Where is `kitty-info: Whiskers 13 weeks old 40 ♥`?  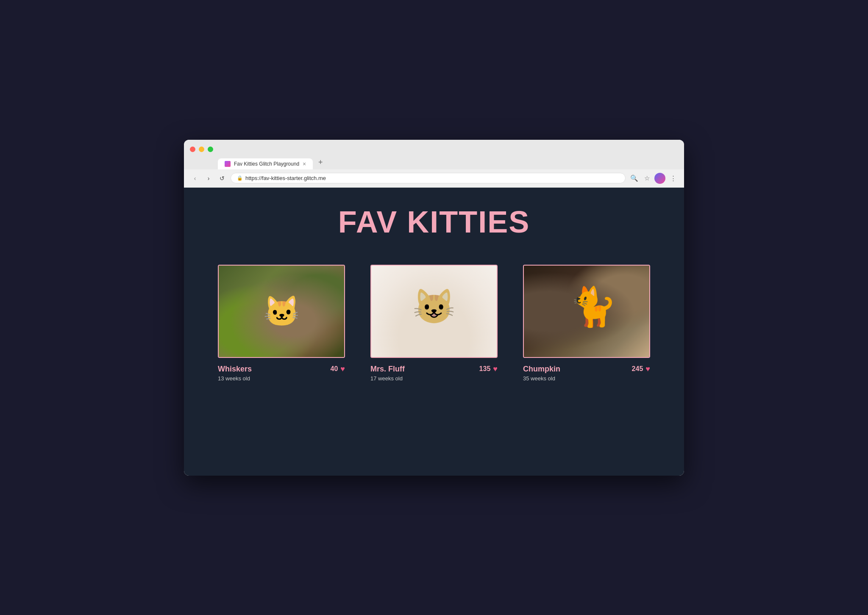
kitty-info: Whiskers 13 weeks old 40 ♥ is located at coordinates (281, 373).